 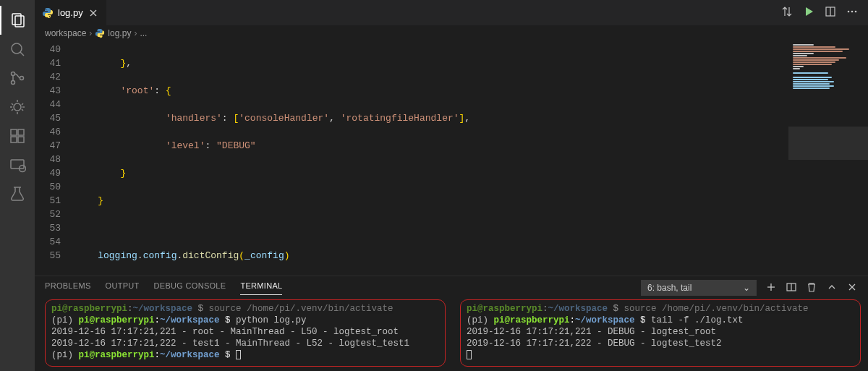 What do you see at coordinates (791, 288) in the screenshot?
I see `split-terminal-icon` at bounding box center [791, 288].